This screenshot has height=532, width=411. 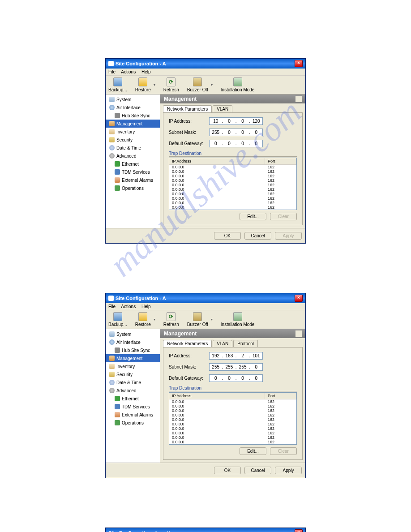 I want to click on ip-input: 10.0.0.120, so click(x=236, y=121).